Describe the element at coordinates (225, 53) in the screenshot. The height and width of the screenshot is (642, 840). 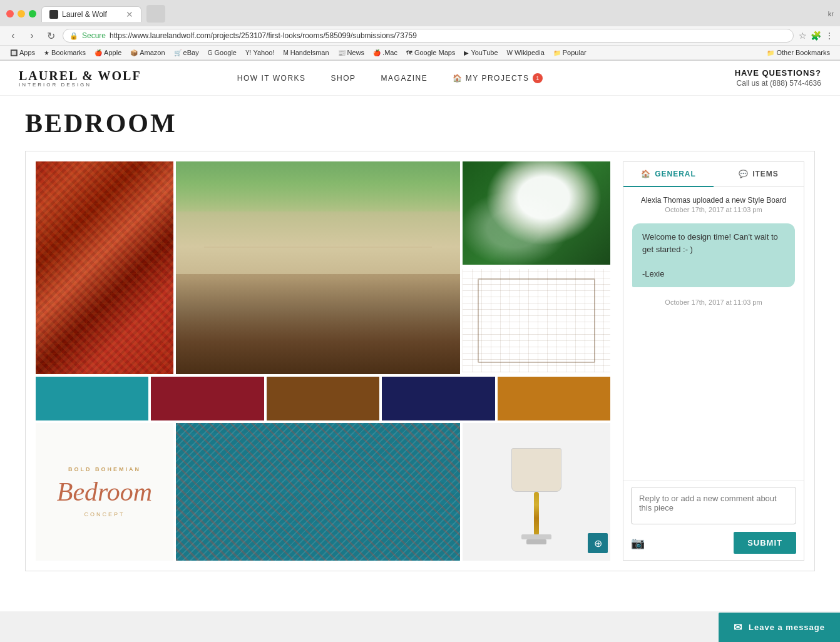
I see `bookmark-google-label: Google` at that location.